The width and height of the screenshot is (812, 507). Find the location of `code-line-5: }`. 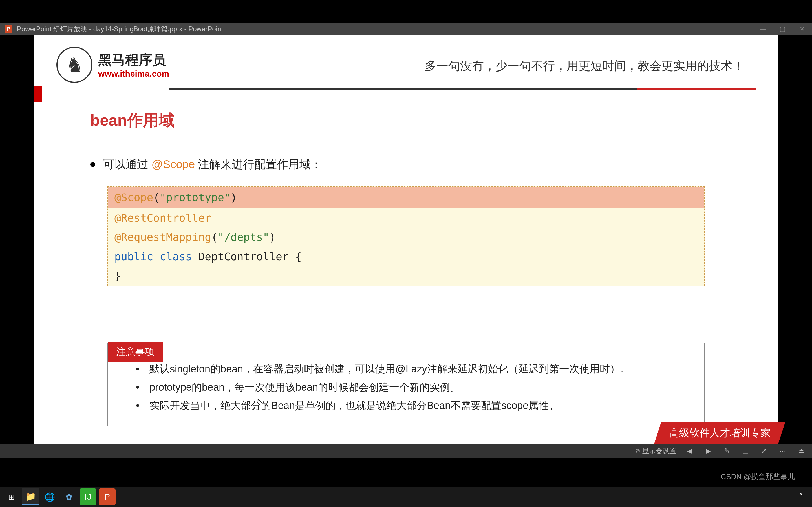

code-line-5: } is located at coordinates (406, 276).